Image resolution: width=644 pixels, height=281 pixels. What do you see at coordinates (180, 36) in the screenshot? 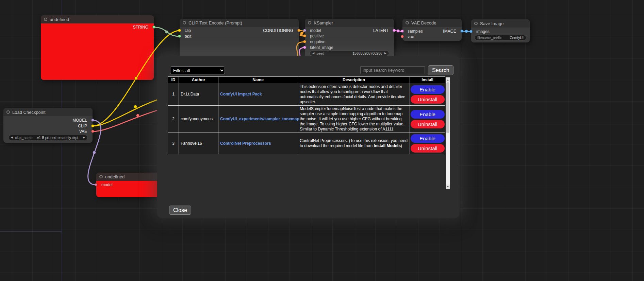
I see `input-port-text` at bounding box center [180, 36].